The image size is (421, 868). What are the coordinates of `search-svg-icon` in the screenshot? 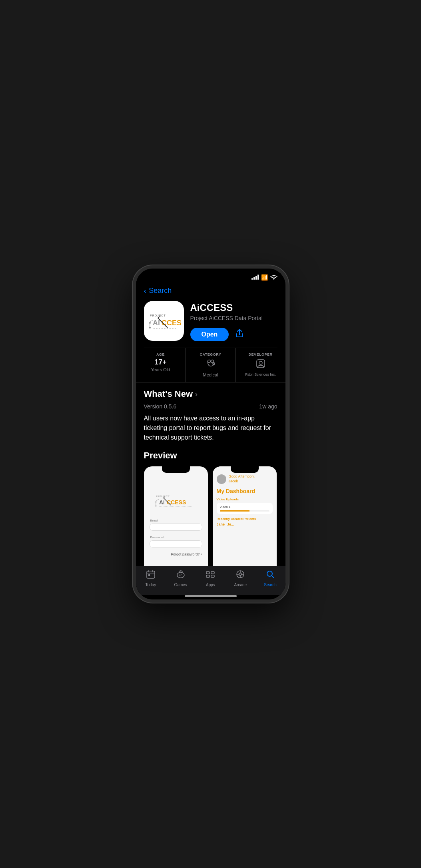 It's located at (270, 574).